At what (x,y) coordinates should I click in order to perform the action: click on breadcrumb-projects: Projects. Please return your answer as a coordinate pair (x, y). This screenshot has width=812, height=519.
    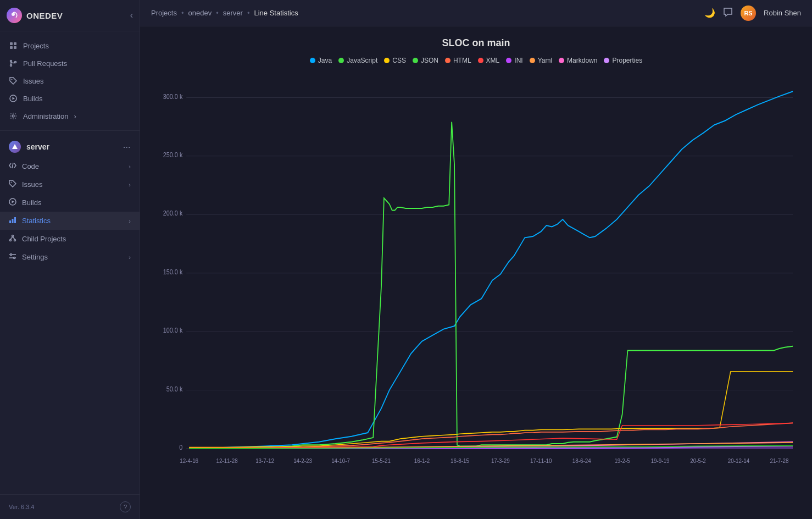
    Looking at the image, I should click on (164, 13).